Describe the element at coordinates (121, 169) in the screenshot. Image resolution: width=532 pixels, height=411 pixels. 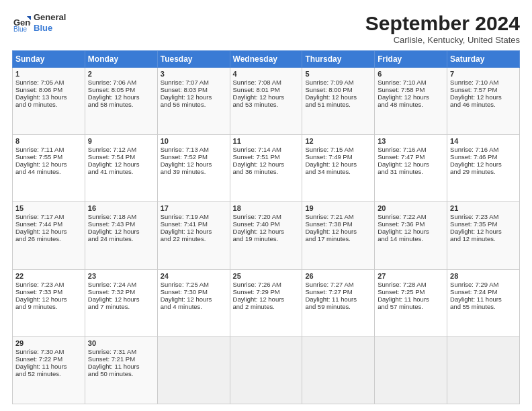
I see `calendar-cell: 9Sunrise: 7:12 AMSunset: 7:54 PMDaylight…` at that location.